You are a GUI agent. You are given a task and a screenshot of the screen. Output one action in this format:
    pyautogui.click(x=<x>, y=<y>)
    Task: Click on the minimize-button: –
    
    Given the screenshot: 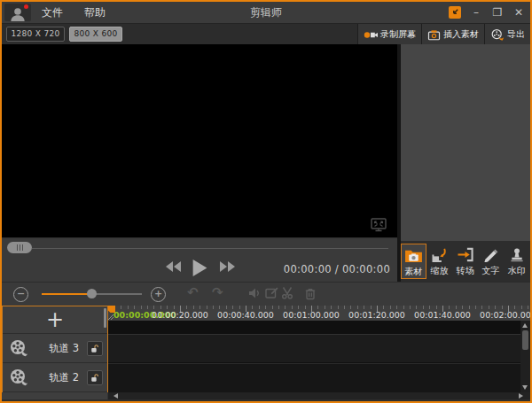 What is the action you would take?
    pyautogui.click(x=476, y=12)
    